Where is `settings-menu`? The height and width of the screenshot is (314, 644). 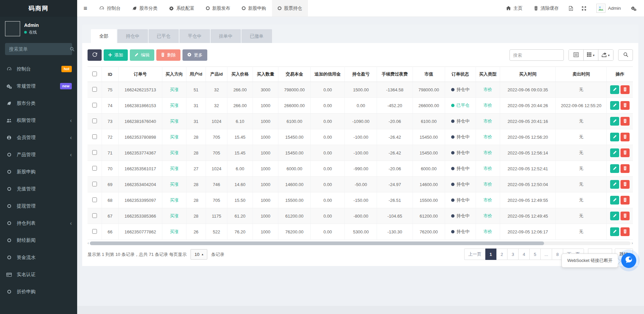
settings-menu is located at coordinates (634, 8).